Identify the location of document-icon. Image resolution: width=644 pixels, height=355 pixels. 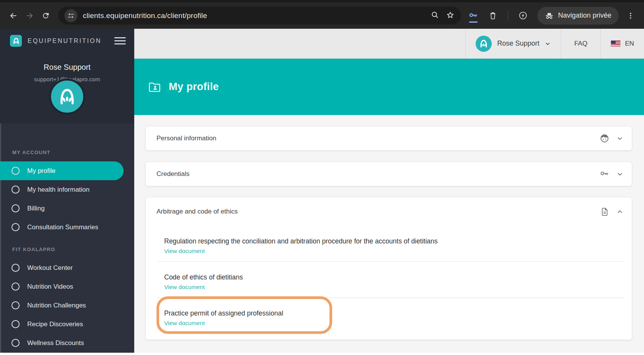
(604, 212).